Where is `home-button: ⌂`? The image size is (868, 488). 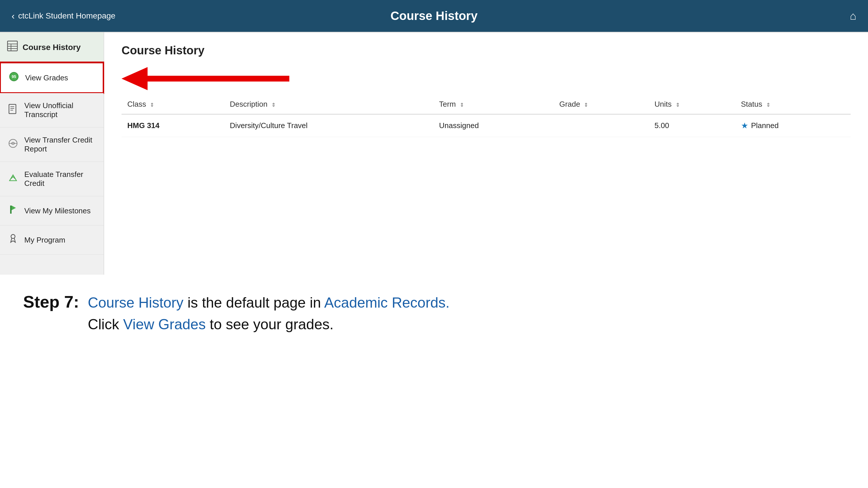 home-button: ⌂ is located at coordinates (853, 16).